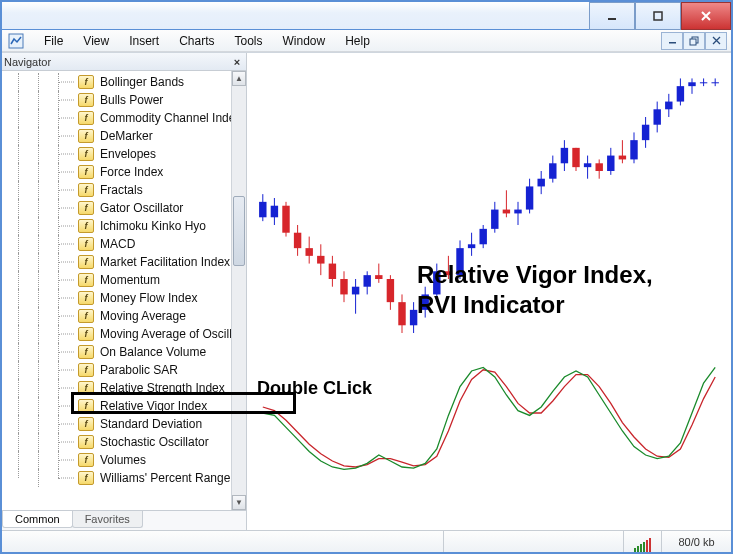  Describe the element at coordinates (116, 154) in the screenshot. I see `indicator-item: fEnvelopes` at that location.